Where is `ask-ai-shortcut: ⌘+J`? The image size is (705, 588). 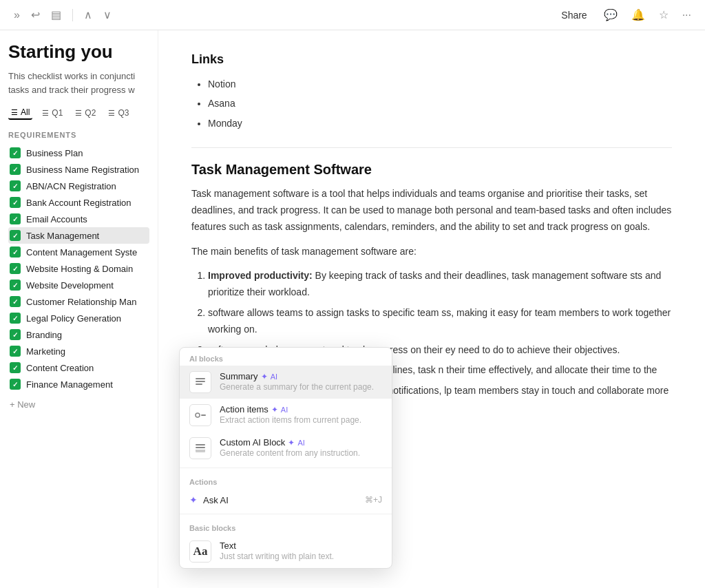 ask-ai-shortcut: ⌘+J is located at coordinates (373, 500).